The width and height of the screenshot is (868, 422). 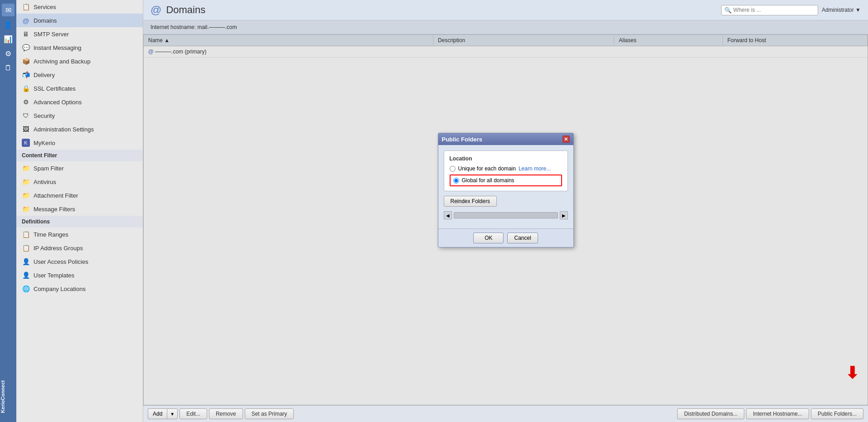 What do you see at coordinates (80, 234) in the screenshot?
I see `sidebar-item-time-ranges: 📋 Time Ranges` at bounding box center [80, 234].